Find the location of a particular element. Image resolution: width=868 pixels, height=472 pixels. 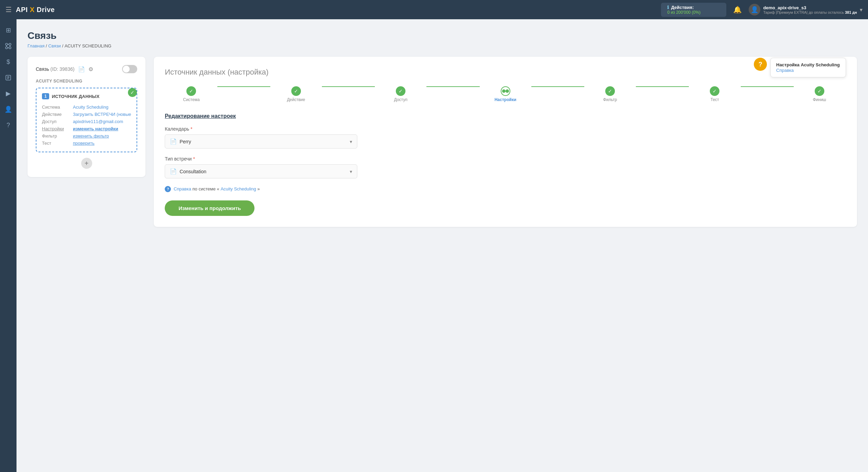

step-circle-finish: ✓ is located at coordinates (820, 91).